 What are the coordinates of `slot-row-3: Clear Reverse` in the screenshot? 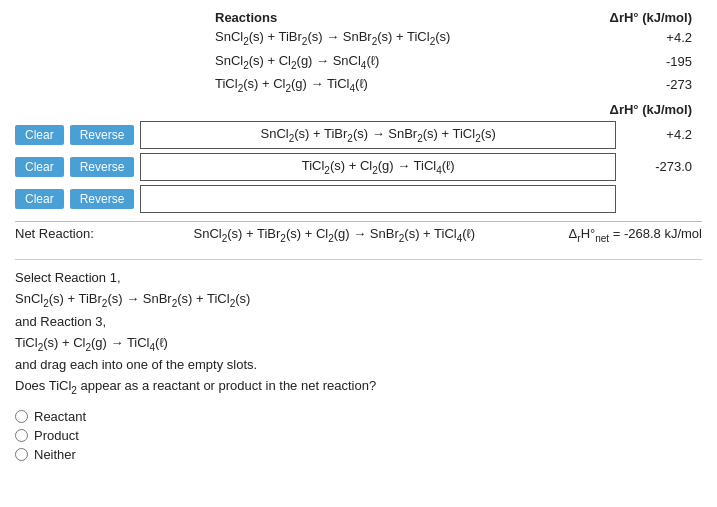 It's located at (358, 199).